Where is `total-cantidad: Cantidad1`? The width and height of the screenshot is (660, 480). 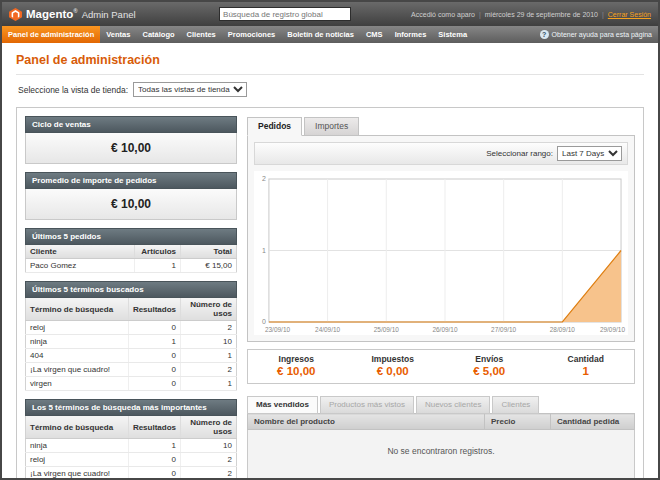
total-cantidad: Cantidad1 is located at coordinates (586, 366).